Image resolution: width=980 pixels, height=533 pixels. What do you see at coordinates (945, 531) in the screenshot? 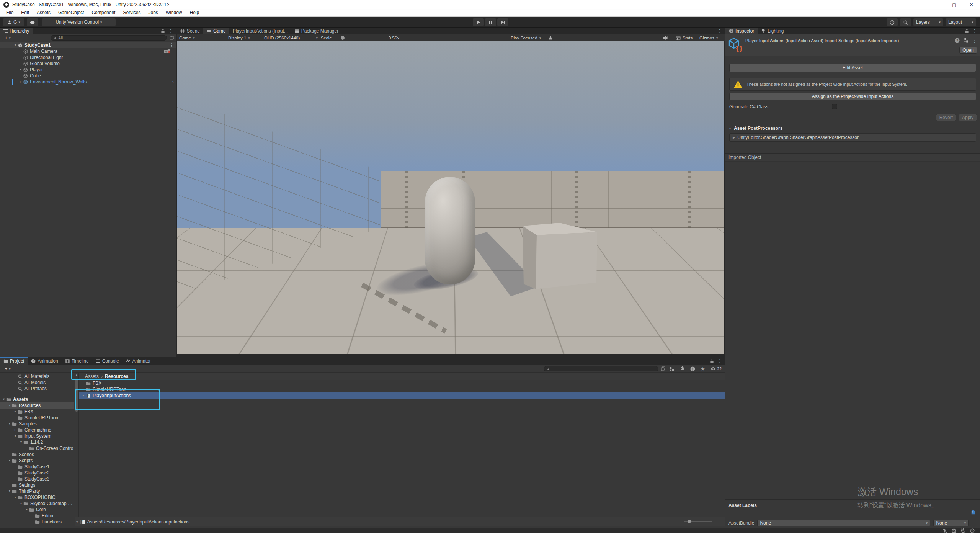
I see `debugger-disabled-icon` at bounding box center [945, 531].